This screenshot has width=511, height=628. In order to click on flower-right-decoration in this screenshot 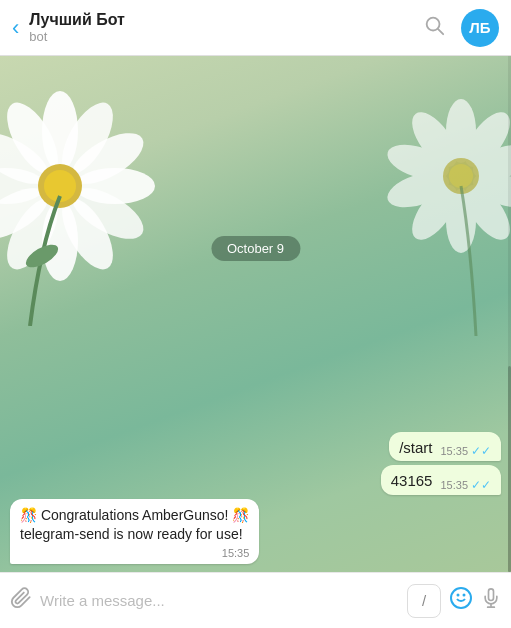, I will do `click(421, 206)`.